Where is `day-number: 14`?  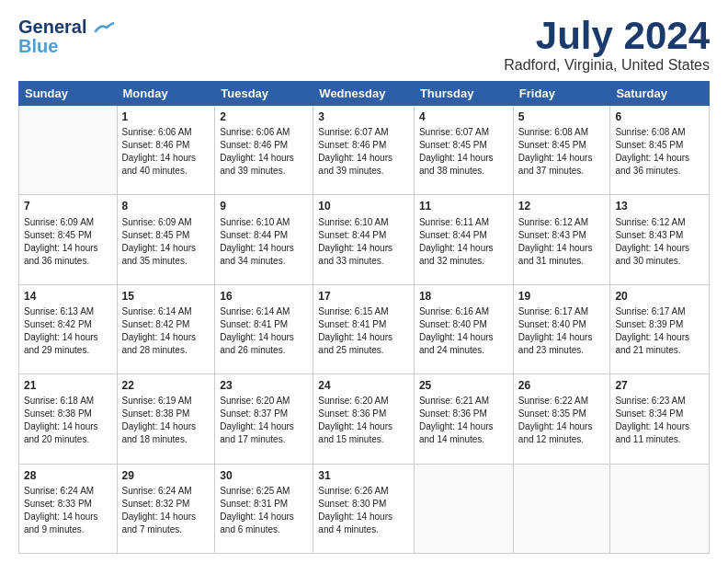
day-number: 14 is located at coordinates (68, 296).